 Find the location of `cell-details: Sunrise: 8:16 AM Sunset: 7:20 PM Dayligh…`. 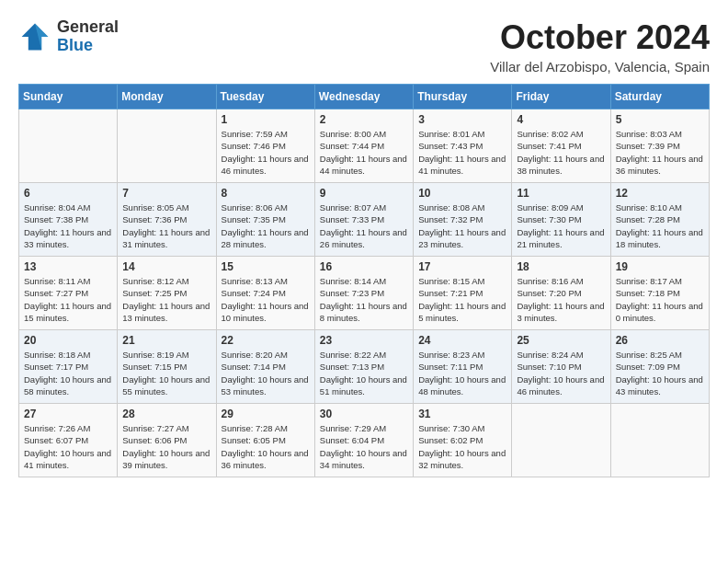

cell-details: Sunrise: 8:16 AM Sunset: 7:20 PM Dayligh… is located at coordinates (561, 300).